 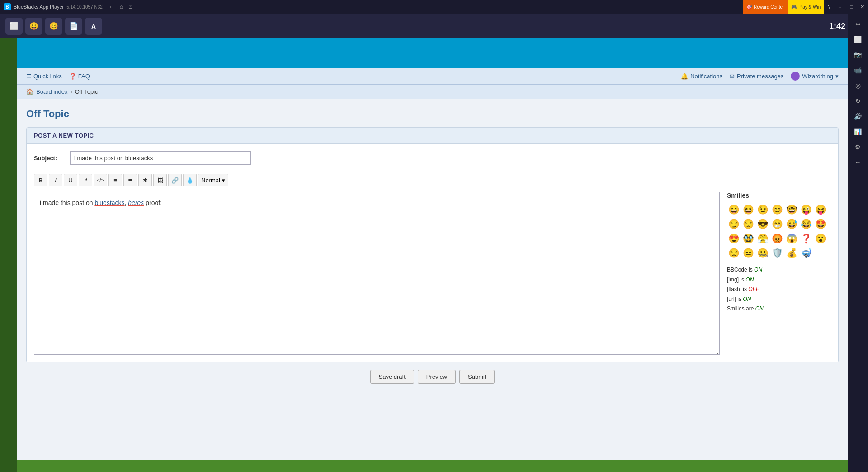 What do you see at coordinates (34, 26) in the screenshot?
I see `toolbar-face1-button: 😀` at bounding box center [34, 26].